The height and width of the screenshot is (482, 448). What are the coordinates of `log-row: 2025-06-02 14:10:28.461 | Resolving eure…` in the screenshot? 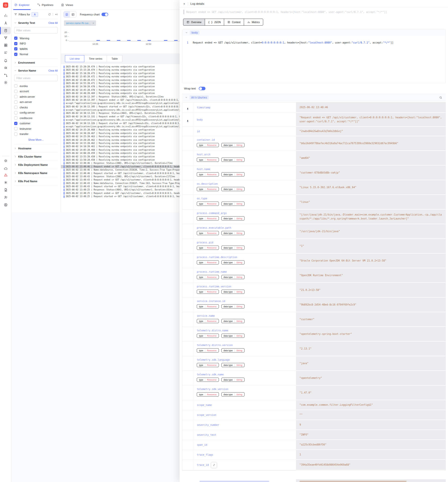 It's located at (120, 147).